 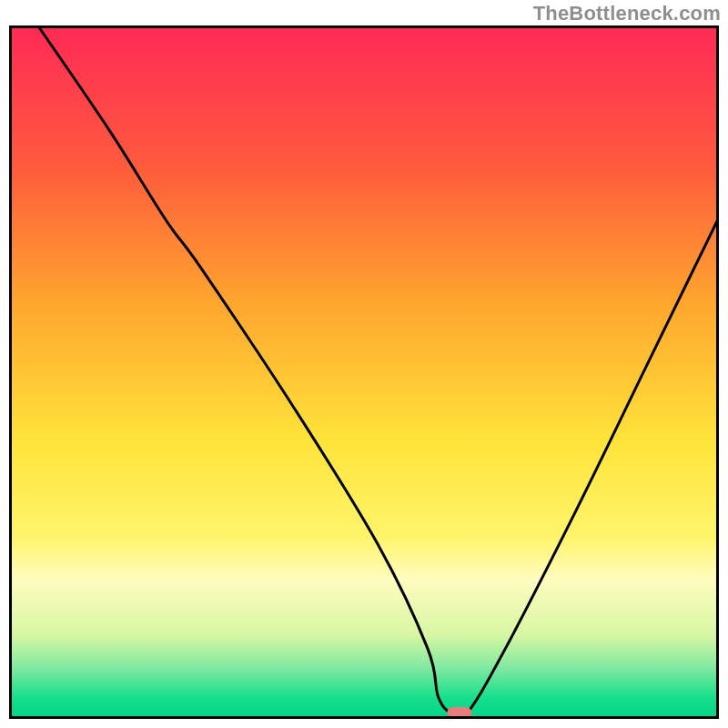 I want to click on watermark-text: TheBottleneck.com, so click(x=627, y=14).